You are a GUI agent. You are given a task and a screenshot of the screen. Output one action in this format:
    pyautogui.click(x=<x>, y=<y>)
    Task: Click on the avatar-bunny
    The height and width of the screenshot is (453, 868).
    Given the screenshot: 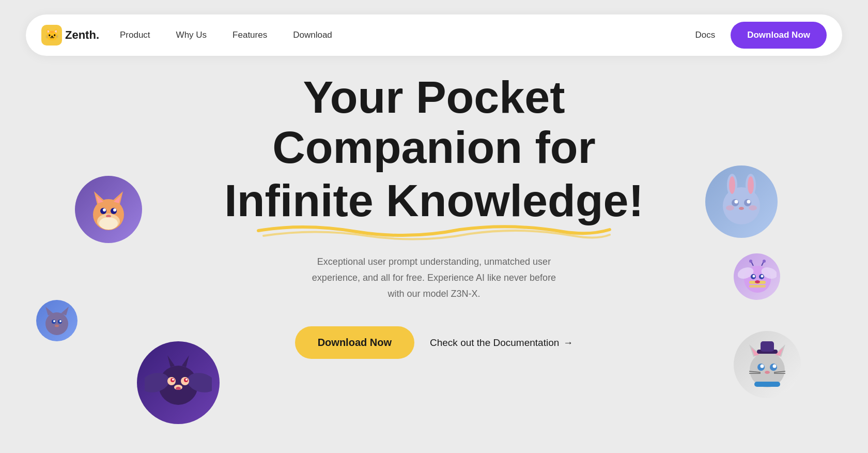 What is the action you would take?
    pyautogui.click(x=741, y=202)
    